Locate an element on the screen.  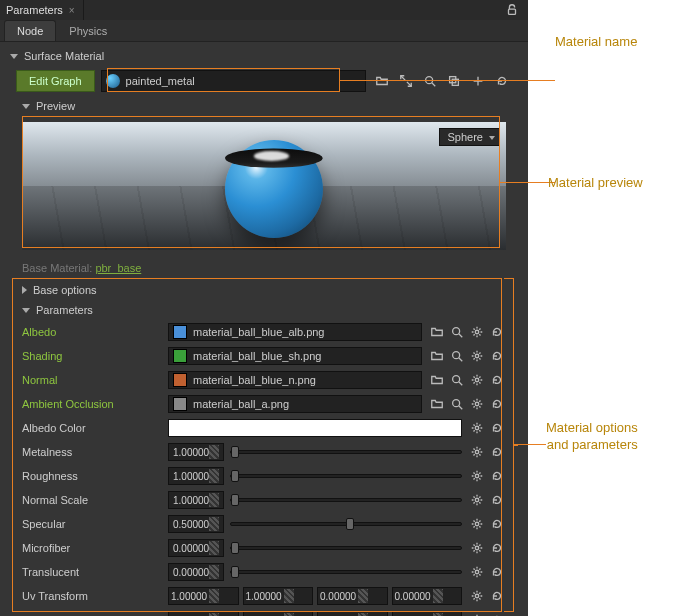
texture-field: material_ball_a.png is located at coordinates (295, 404).